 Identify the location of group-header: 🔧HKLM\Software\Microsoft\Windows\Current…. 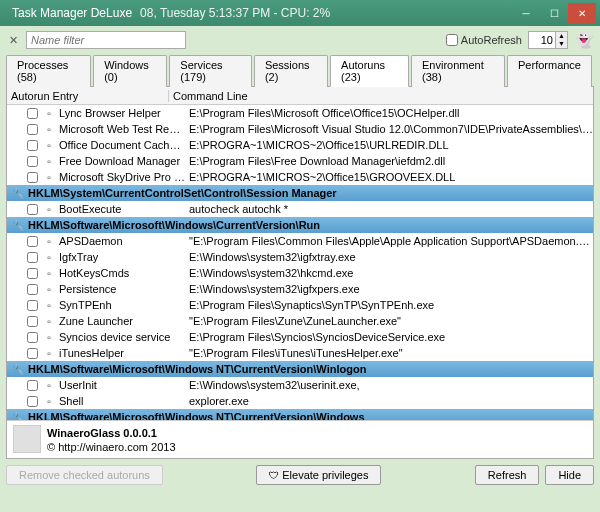
(300, 225).